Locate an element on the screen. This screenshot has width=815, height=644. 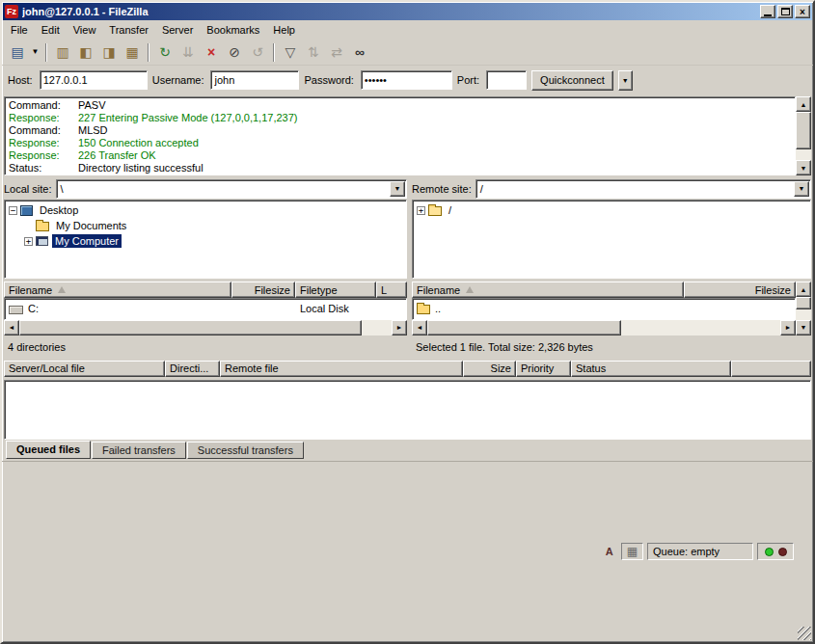
quickconnect-dropdown-button: ▼ is located at coordinates (625, 81).